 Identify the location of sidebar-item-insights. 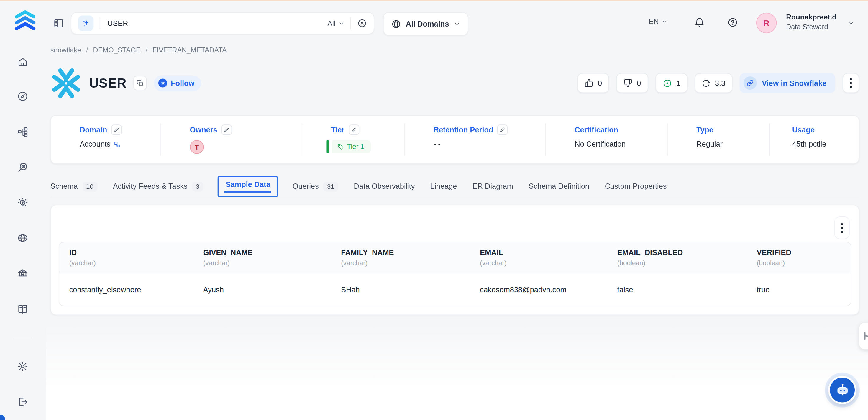
(23, 203).